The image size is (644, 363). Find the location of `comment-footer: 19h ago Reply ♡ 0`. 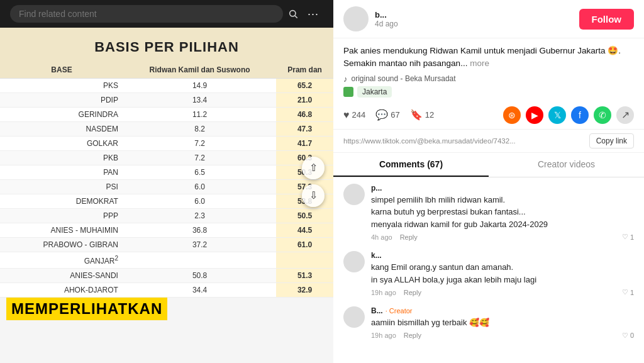

comment-footer: 19h ago Reply ♡ 0 is located at coordinates (502, 336).